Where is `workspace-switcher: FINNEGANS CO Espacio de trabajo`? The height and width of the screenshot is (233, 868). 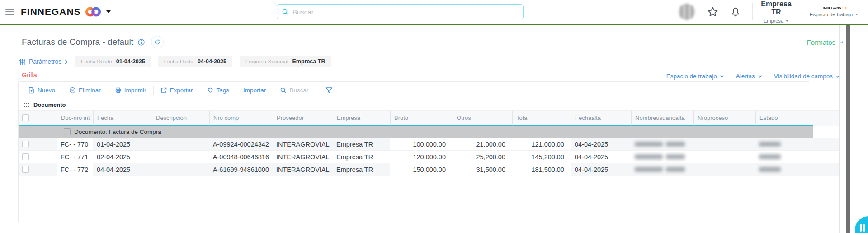 workspace-switcher: FINNEGANS CO Espacio de trabajo is located at coordinates (834, 12).